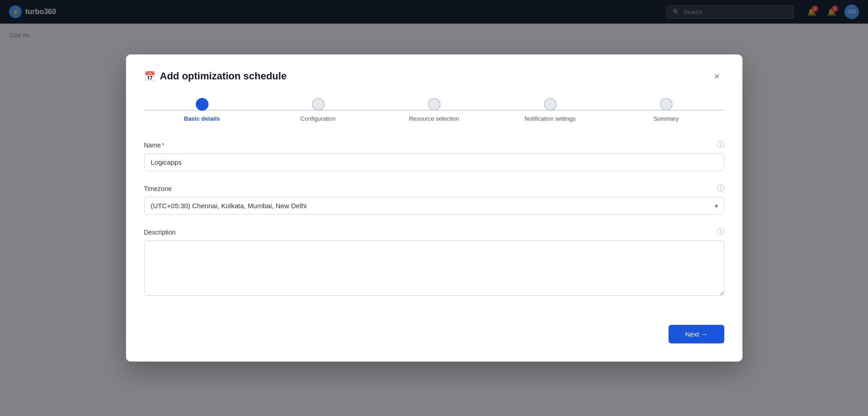 The height and width of the screenshot is (416, 868). What do you see at coordinates (434, 104) in the screenshot?
I see `step-circle-resource-selection` at bounding box center [434, 104].